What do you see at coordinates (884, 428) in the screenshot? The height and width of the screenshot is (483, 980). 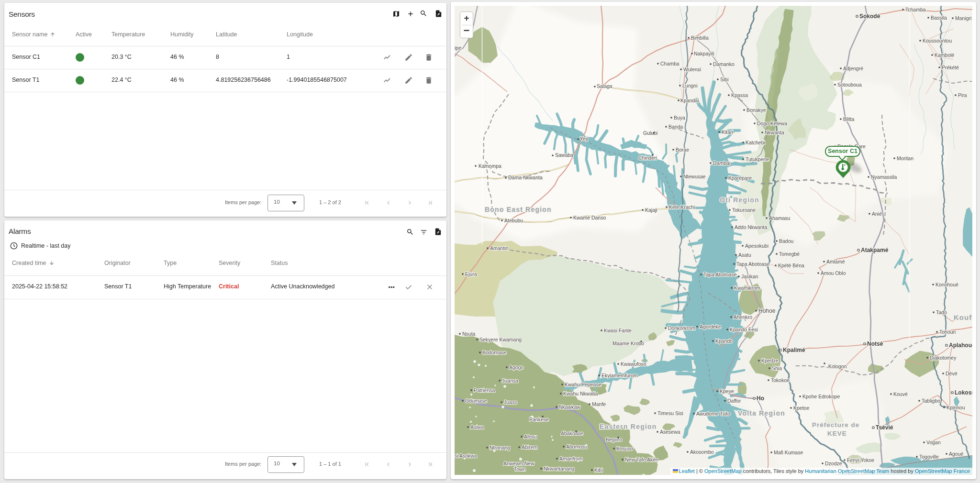 I see `svg-text: Tsévié` at bounding box center [884, 428].